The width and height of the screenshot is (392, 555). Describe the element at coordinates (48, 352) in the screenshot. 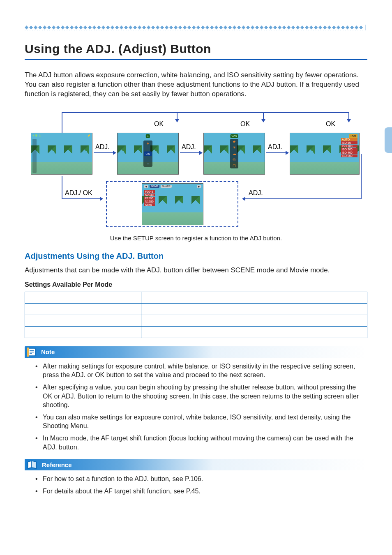

I see `note-title: Note` at that location.